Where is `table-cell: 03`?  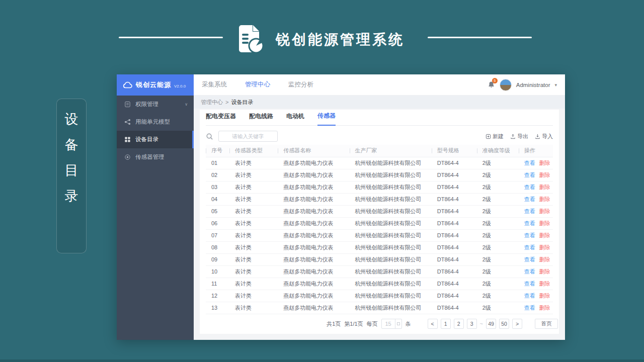
table-cell: 03 is located at coordinates (217, 187).